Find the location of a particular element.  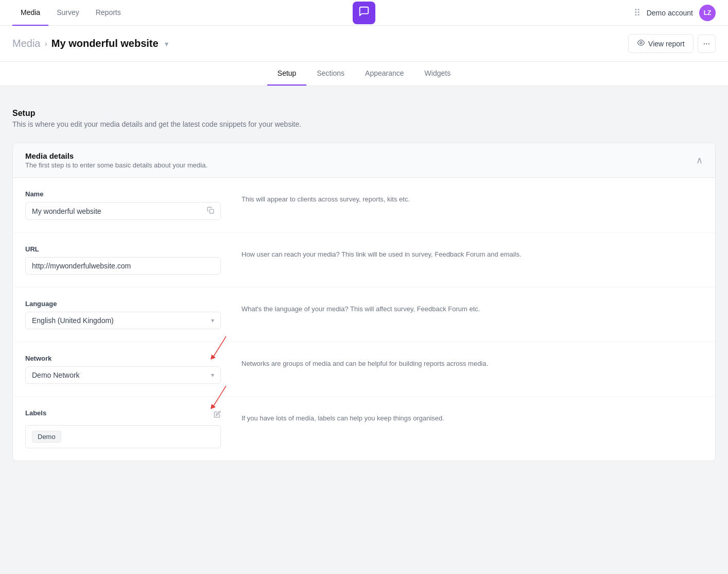

card-header-desc: The first step is to enter some basic de… is located at coordinates (116, 165).